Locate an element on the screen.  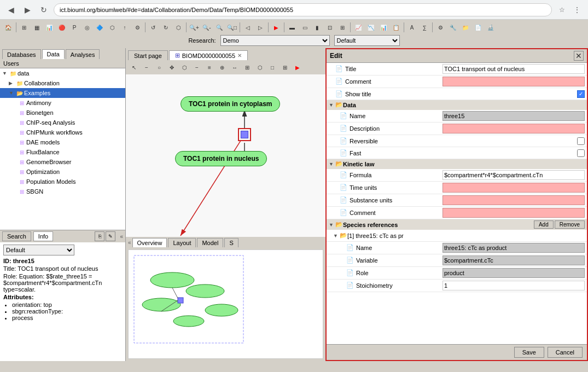
diag-circle-btn: ○ is located at coordinates (159, 67).